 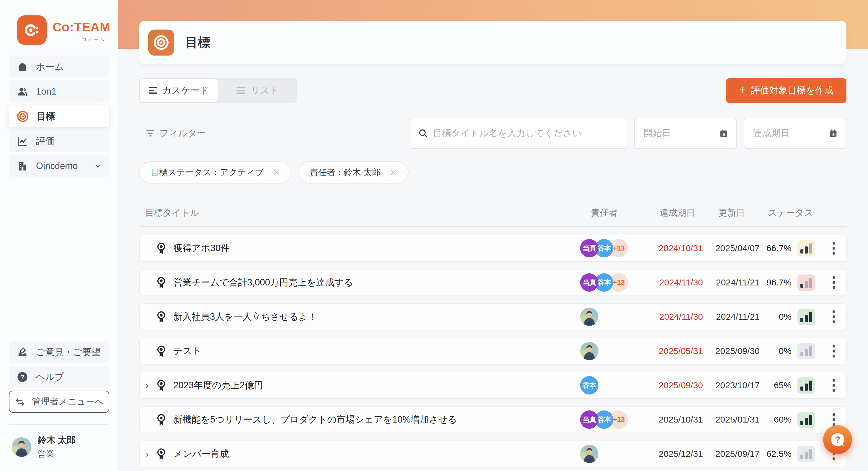 I want to click on goal-title: テスト, so click(x=187, y=351).